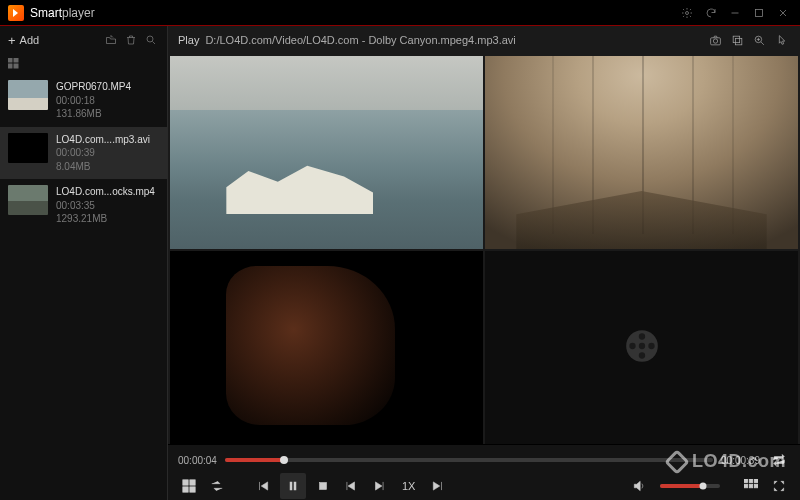 Image resolution: width=800 pixels, height=500 pixels. I want to click on close-button, so click(783, 13).